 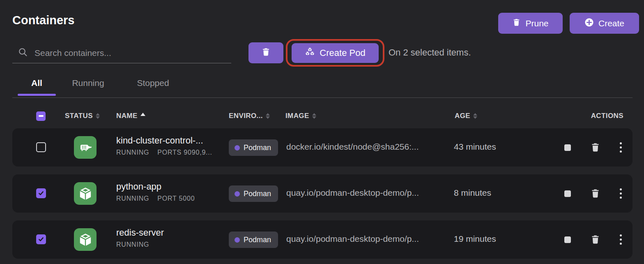 I want to click on container-name: python-app, so click(x=155, y=187).